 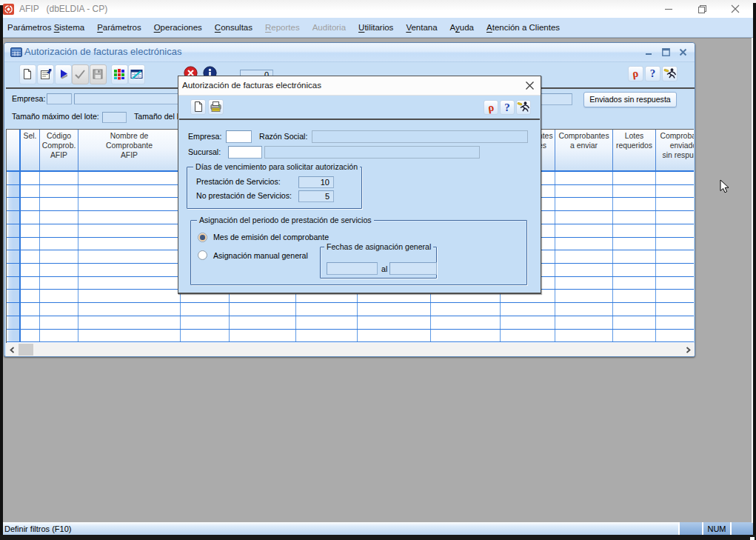 I want to click on empresa-code-field, so click(x=59, y=99).